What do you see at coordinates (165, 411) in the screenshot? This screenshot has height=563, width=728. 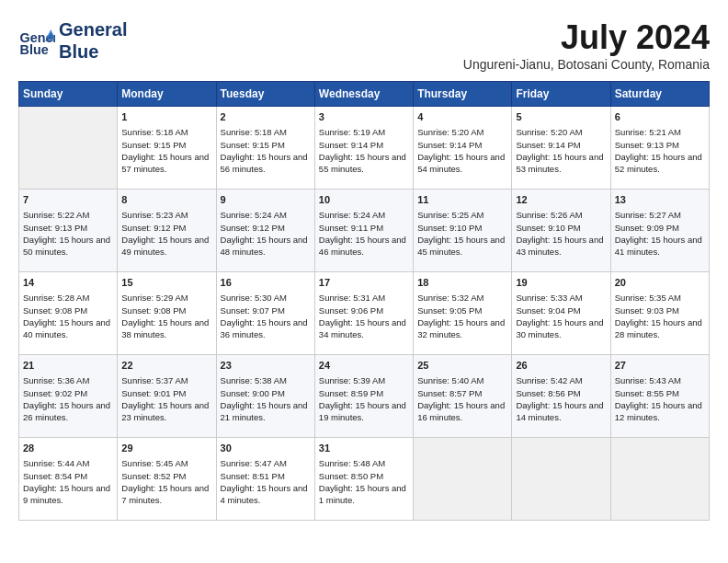 I see `daylight-label: Daylight: 15 hours and 23 minutes.` at bounding box center [165, 411].